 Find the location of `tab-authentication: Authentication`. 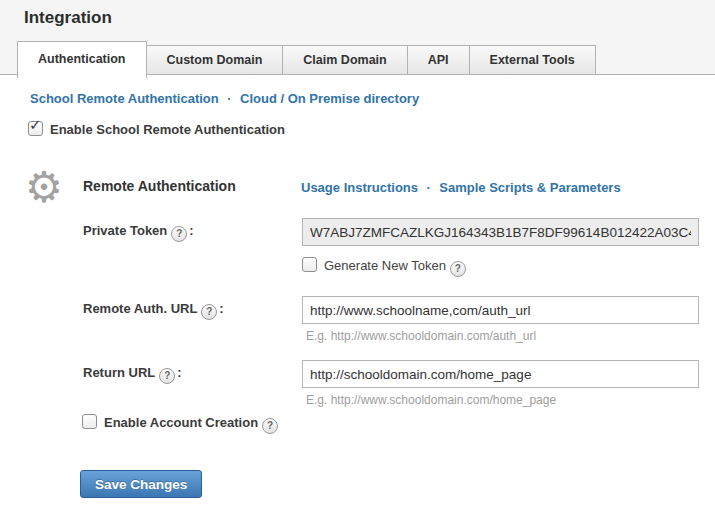

tab-authentication: Authentication is located at coordinates (82, 60).